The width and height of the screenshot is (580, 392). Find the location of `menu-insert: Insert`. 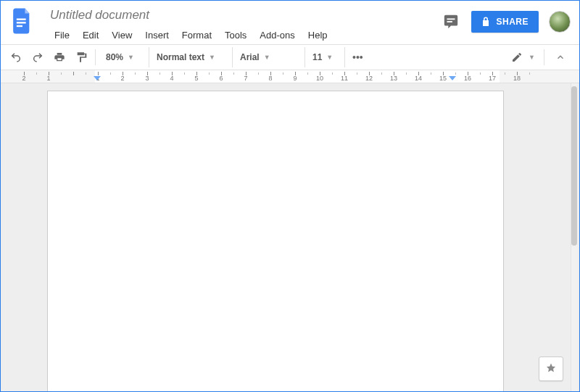

menu-insert: Insert is located at coordinates (157, 35).